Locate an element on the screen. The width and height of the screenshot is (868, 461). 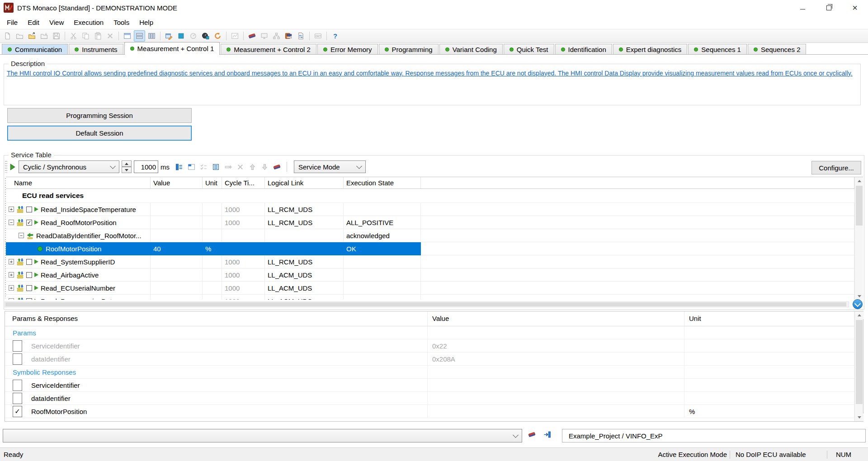
table-row: −✓Read_RoofMotorPosition1000LL_RCM_UDSAL… is located at coordinates (430, 222).